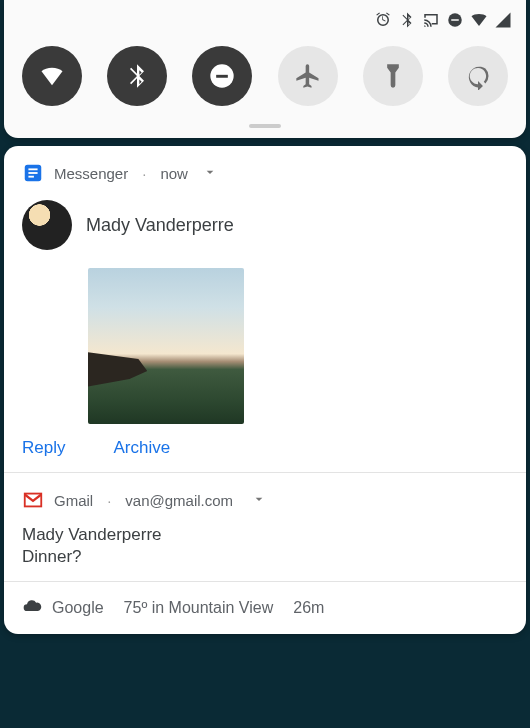 The height and width of the screenshot is (728, 530). What do you see at coordinates (478, 76) in the screenshot?
I see `rotate-toggle` at bounding box center [478, 76].